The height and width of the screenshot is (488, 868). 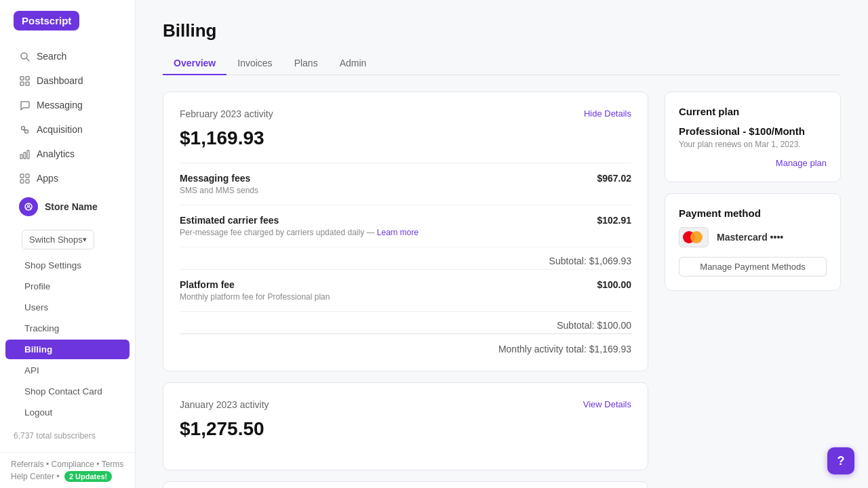 I want to click on sidebar-item-messaging: Messaging, so click(x=68, y=105).